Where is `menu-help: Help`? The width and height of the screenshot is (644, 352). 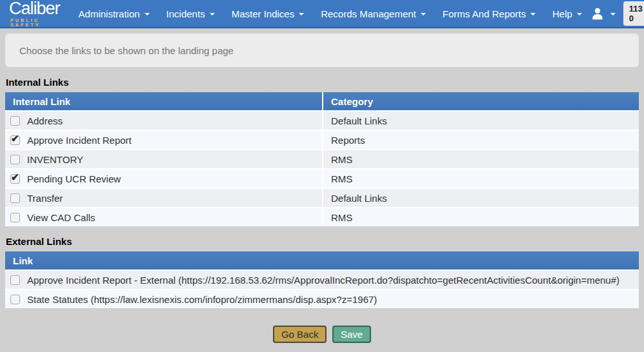
menu-help: Help is located at coordinates (567, 14).